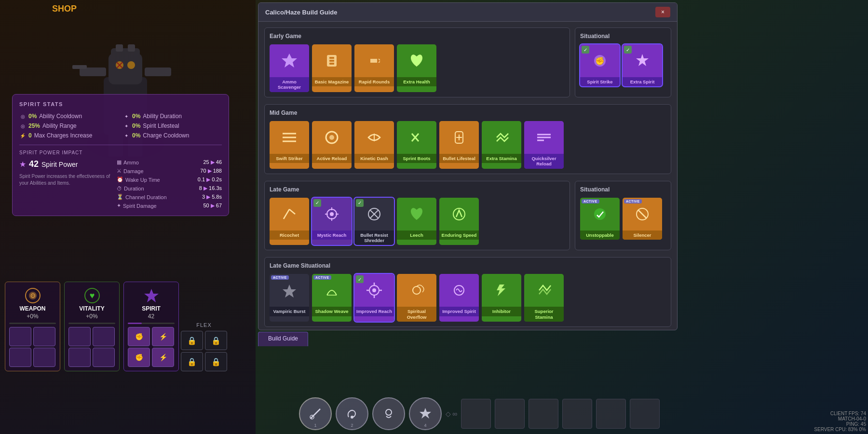 This screenshot has height=434, width=868. What do you see at coordinates (151, 323) in the screenshot?
I see `spirit-bar` at bounding box center [151, 323].